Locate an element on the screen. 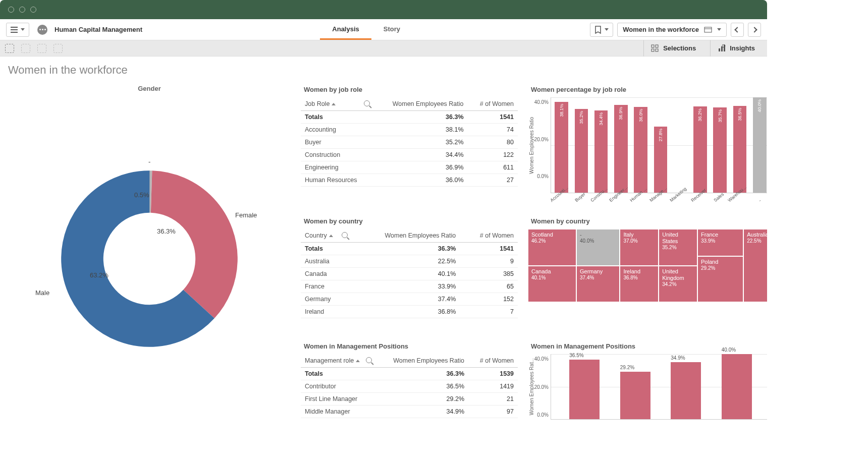 This screenshot has height=461, width=868. app-top-bar: Human Capital Management Analysis Story … is located at coordinates (384, 30).